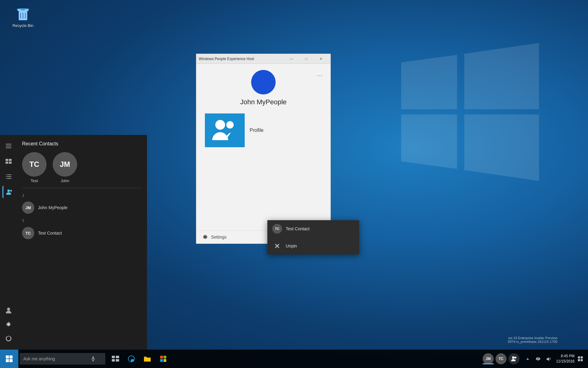 Image resolution: width=588 pixels, height=368 pixels. Describe the element at coordinates (263, 149) in the screenshot. I see `people-experience-window: Windows People Experience Host — □ ✕ Joh…` at that location.